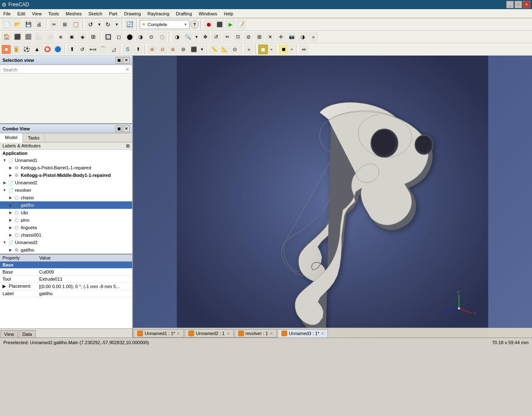 This screenshot has height=416, width=532. What do you see at coordinates (50, 37) in the screenshot?
I see `left-view-button: ⬜` at bounding box center [50, 37].